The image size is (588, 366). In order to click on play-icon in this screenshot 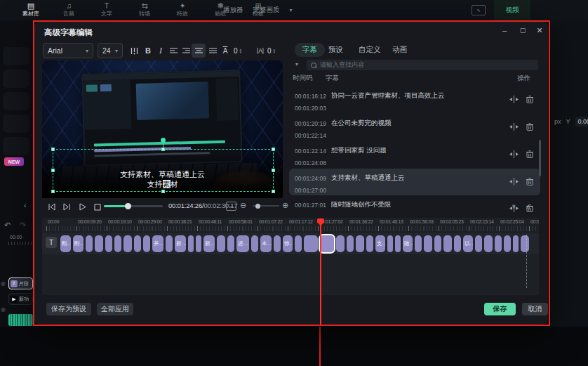, I will do `click(83, 207)`.